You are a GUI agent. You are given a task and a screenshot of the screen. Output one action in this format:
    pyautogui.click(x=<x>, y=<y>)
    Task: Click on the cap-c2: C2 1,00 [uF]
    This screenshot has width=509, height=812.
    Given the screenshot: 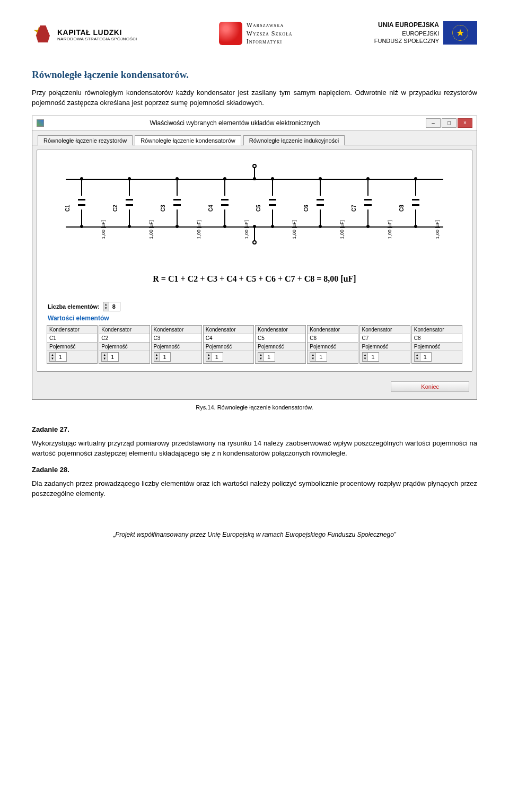 What is the action you would take?
    pyautogui.click(x=129, y=203)
    